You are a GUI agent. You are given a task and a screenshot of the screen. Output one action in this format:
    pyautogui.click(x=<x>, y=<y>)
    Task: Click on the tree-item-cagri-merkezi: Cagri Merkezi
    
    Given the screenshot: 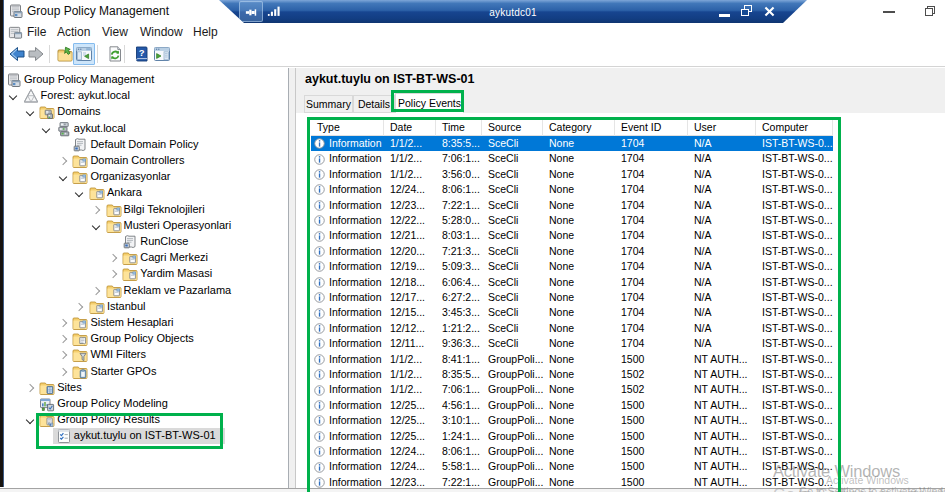 What is the action you would take?
    pyautogui.click(x=146, y=258)
    